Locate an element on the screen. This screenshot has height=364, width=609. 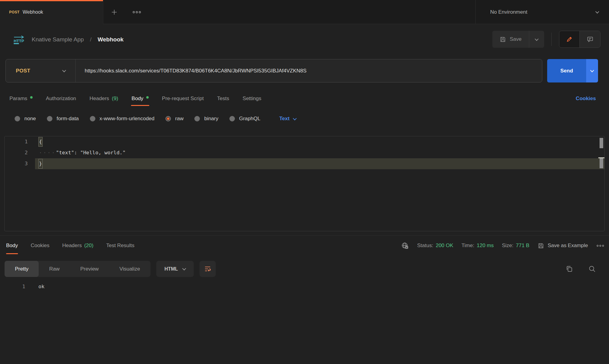
tab-title: Webhook is located at coordinates (33, 12).